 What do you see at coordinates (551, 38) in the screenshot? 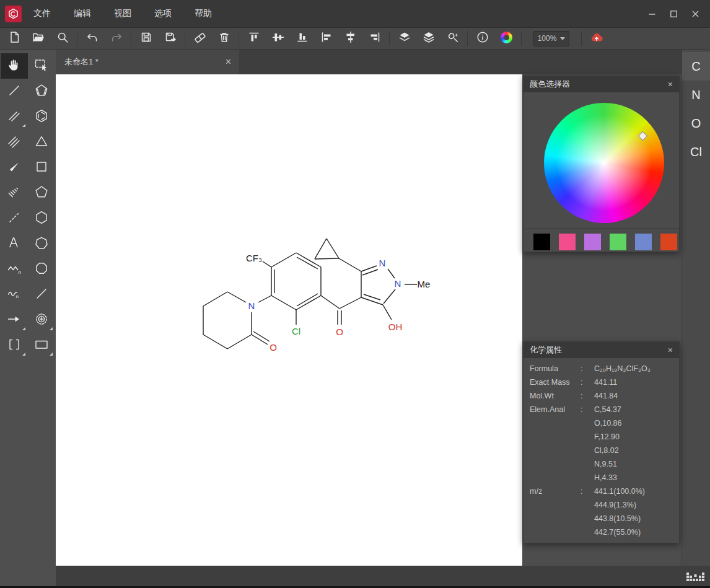
I see `zoom-level-select: 100%` at bounding box center [551, 38].